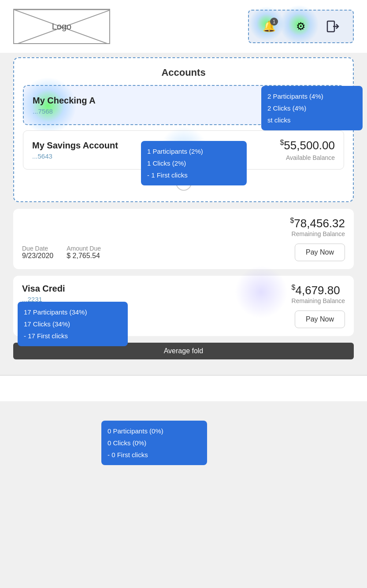  I want to click on logo-text: Logo, so click(62, 26).